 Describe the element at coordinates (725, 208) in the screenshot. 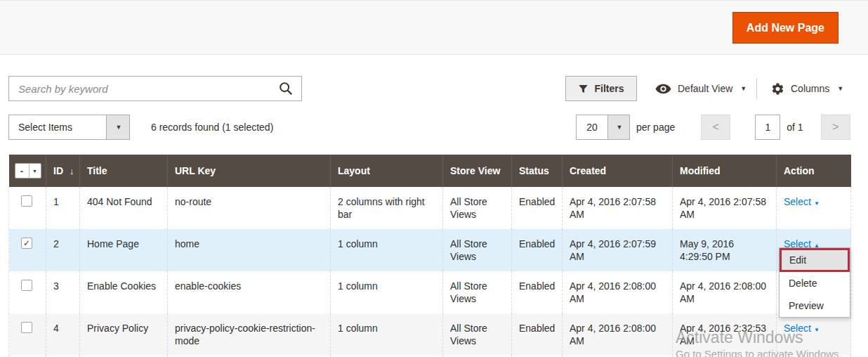

I see `cell-modified: Apr 4, 2016 2:07:58 AM` at that location.